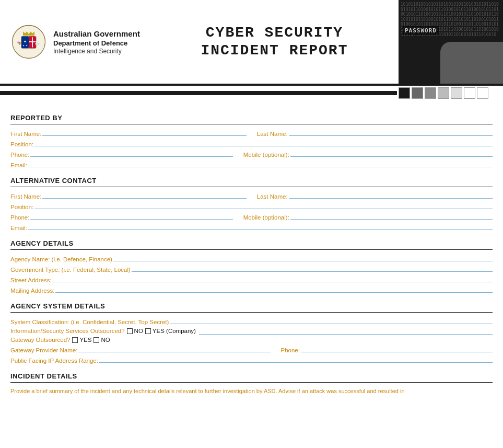  Describe the element at coordinates (252, 349) in the screenshot. I see `gateway-provider-row: Gateway Provider Name: Phone:` at that location.